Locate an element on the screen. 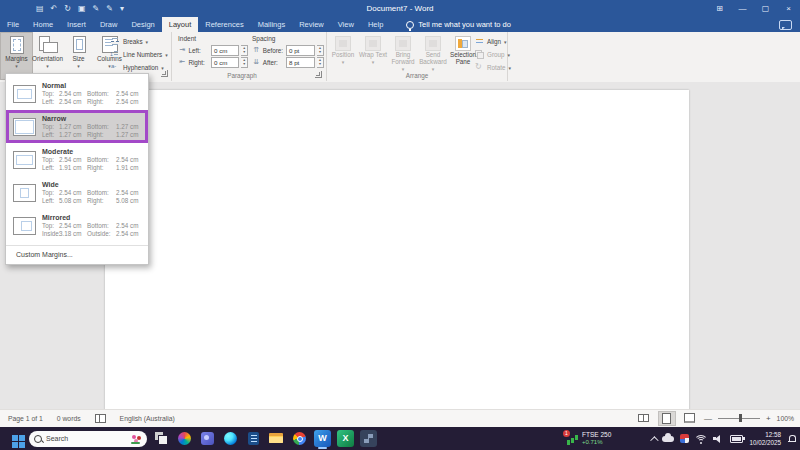 This screenshot has height=450, width=800. notifications-icon is located at coordinates (792, 438).